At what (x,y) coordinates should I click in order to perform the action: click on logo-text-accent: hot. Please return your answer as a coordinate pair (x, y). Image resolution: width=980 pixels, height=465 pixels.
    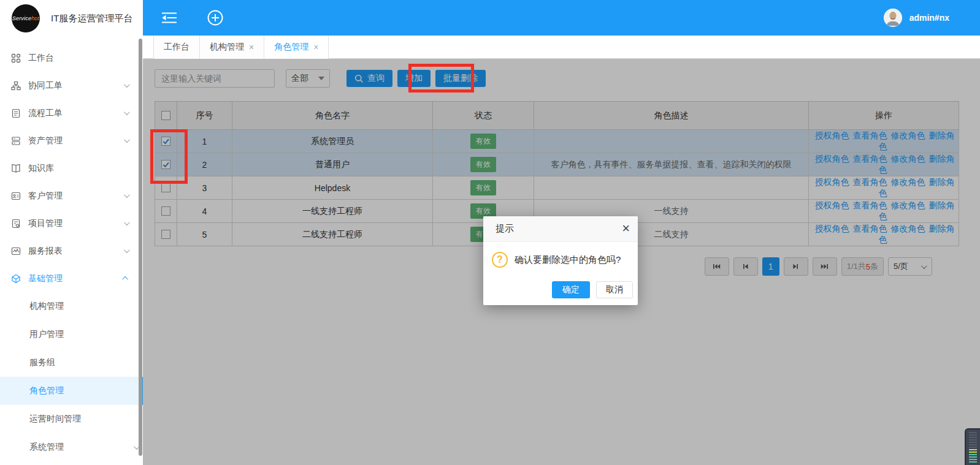
    Looking at the image, I should click on (36, 18).